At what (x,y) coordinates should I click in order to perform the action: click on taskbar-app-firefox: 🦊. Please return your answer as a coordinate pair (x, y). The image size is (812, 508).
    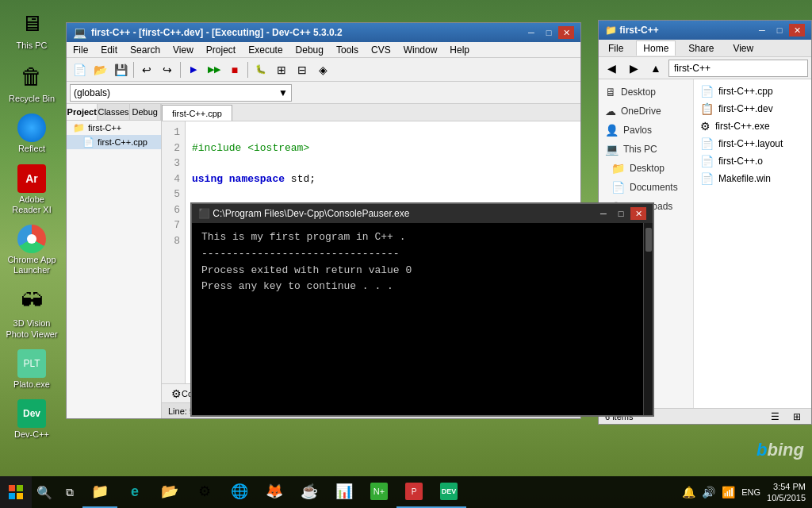
    Looking at the image, I should click on (274, 492).